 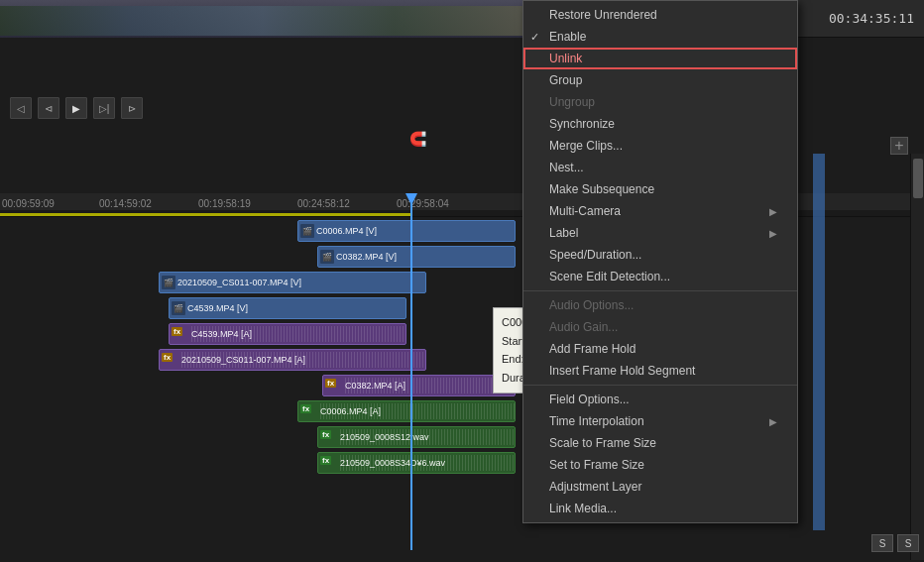 What do you see at coordinates (582, 124) in the screenshot?
I see `menu-label: Synchronize` at bounding box center [582, 124].